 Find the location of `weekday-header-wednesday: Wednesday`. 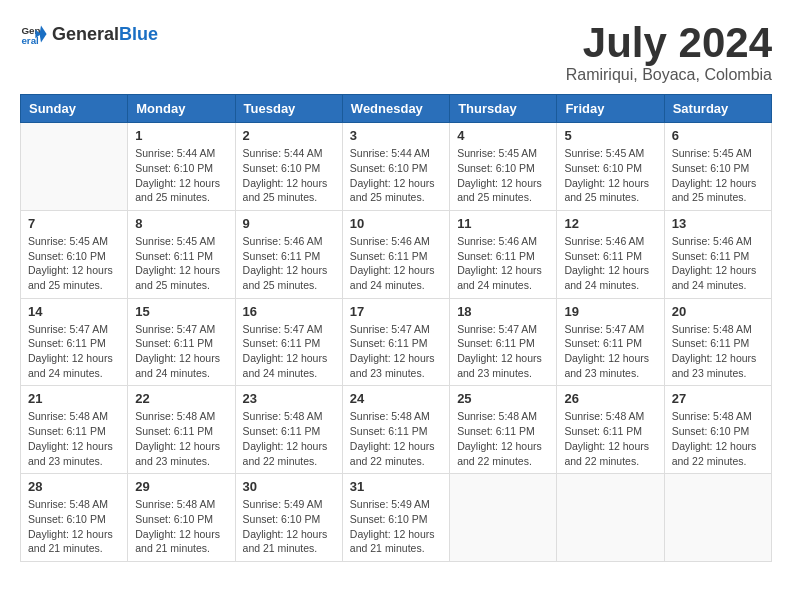

weekday-header-wednesday: Wednesday is located at coordinates (396, 109).